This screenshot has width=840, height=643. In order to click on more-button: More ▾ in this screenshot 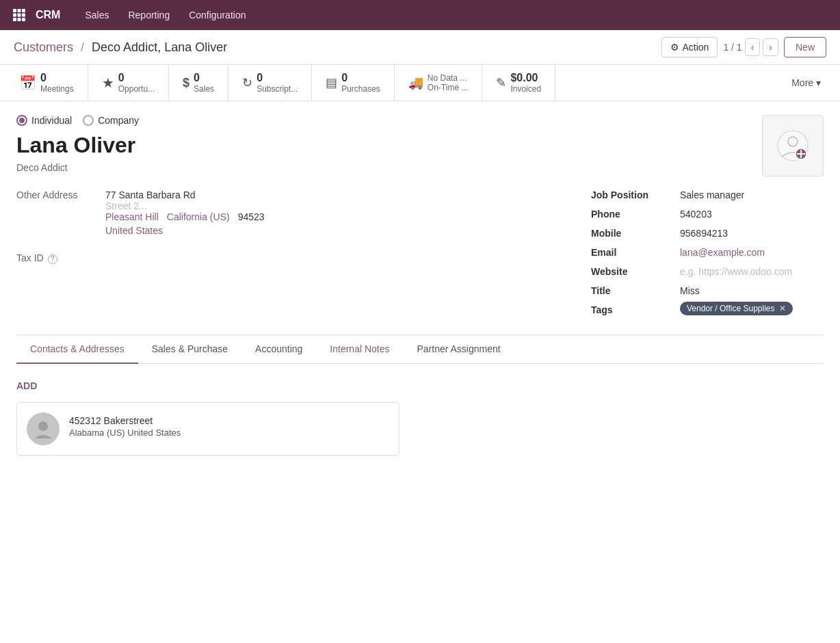, I will do `click(806, 83)`.